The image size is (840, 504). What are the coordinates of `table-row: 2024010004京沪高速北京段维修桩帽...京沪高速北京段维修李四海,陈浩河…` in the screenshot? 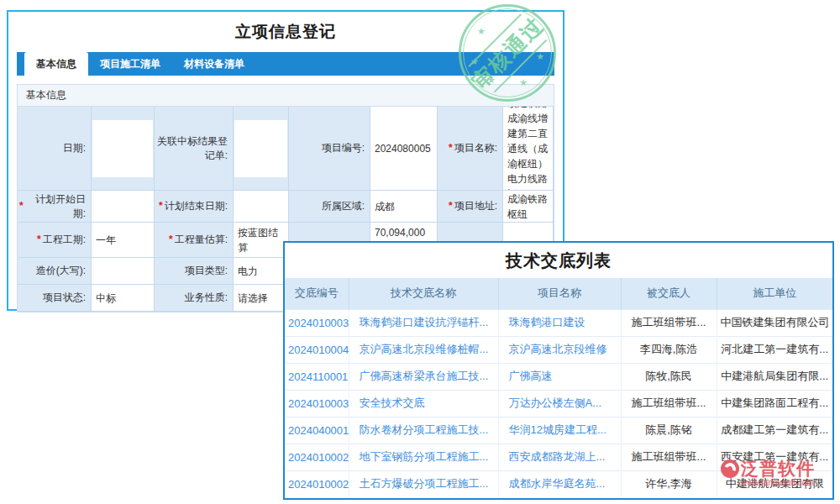 It's located at (559, 349).